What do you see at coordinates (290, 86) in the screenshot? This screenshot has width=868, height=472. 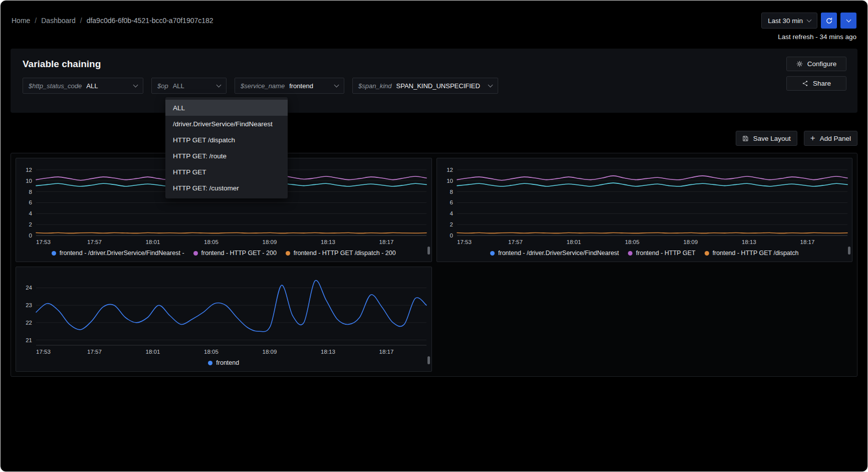 I see `var-select-service-name: $service_name frontend` at bounding box center [290, 86].